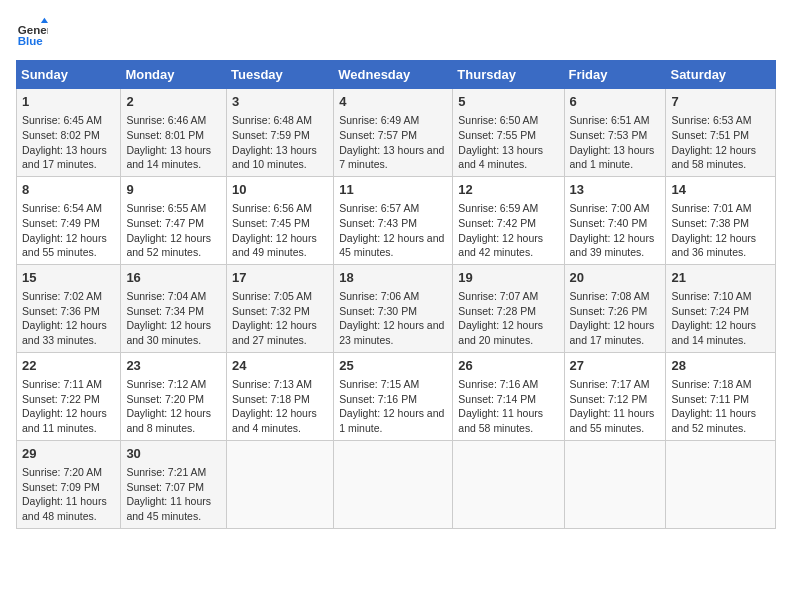 The width and height of the screenshot is (792, 612). Describe the element at coordinates (33, 30) in the screenshot. I see `svg-text: General` at that location.